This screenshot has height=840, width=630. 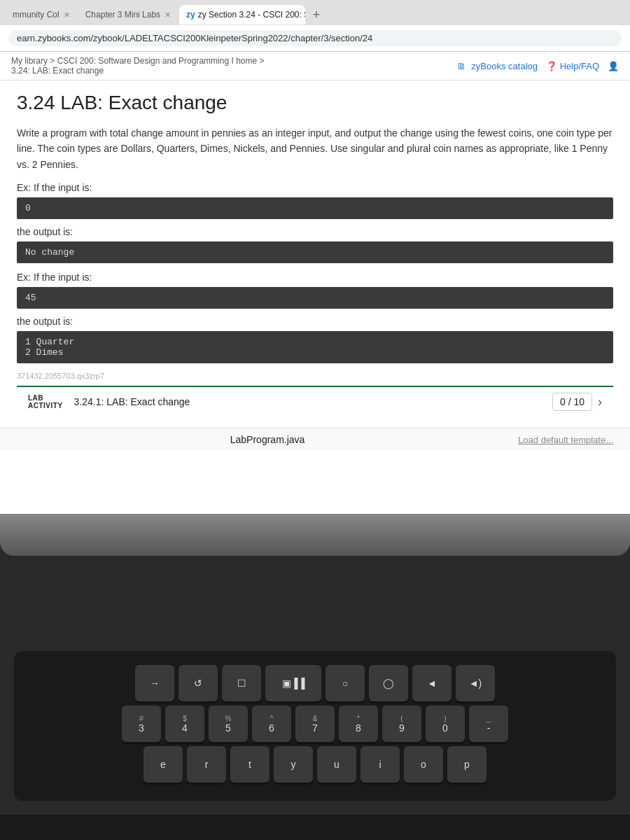 I want to click on example1-input: 0, so click(x=315, y=209).